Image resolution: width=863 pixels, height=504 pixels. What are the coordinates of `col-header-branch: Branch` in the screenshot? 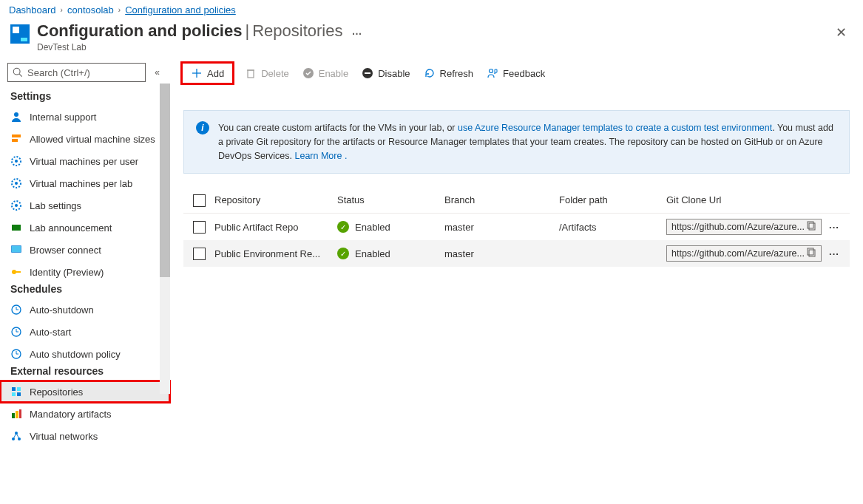 It's located at (501, 201).